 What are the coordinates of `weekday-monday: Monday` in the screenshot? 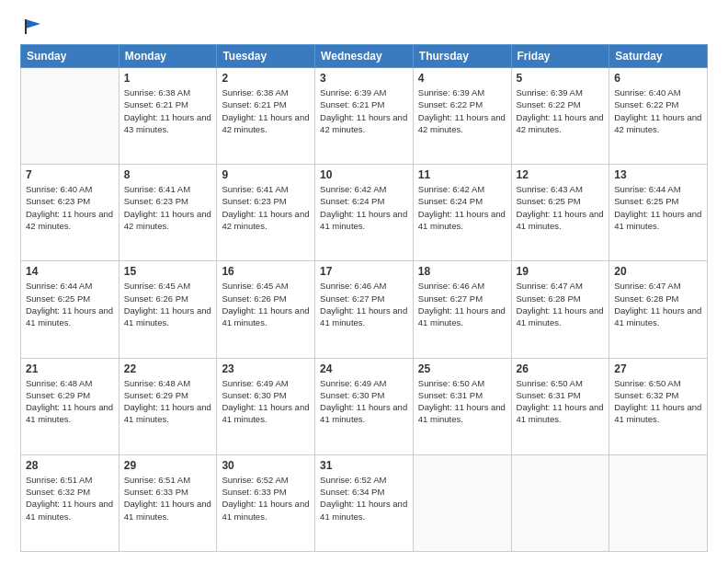 It's located at (167, 57).